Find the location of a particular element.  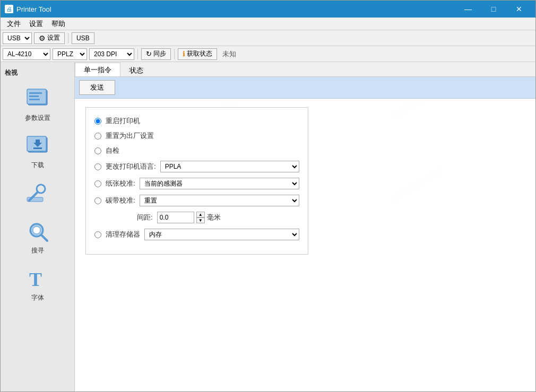

ribbon-calib-select: 重置 校准 is located at coordinates (220, 201).